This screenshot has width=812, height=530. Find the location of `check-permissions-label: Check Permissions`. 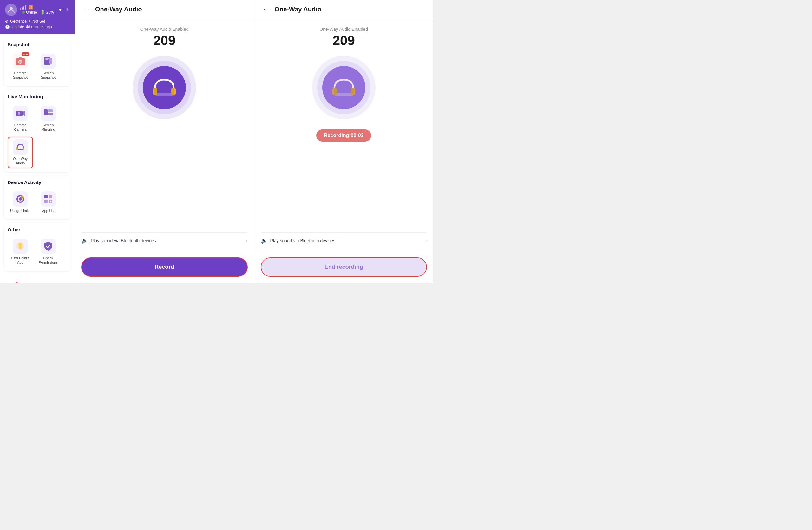

check-permissions-label: Check Permissions is located at coordinates (48, 260).